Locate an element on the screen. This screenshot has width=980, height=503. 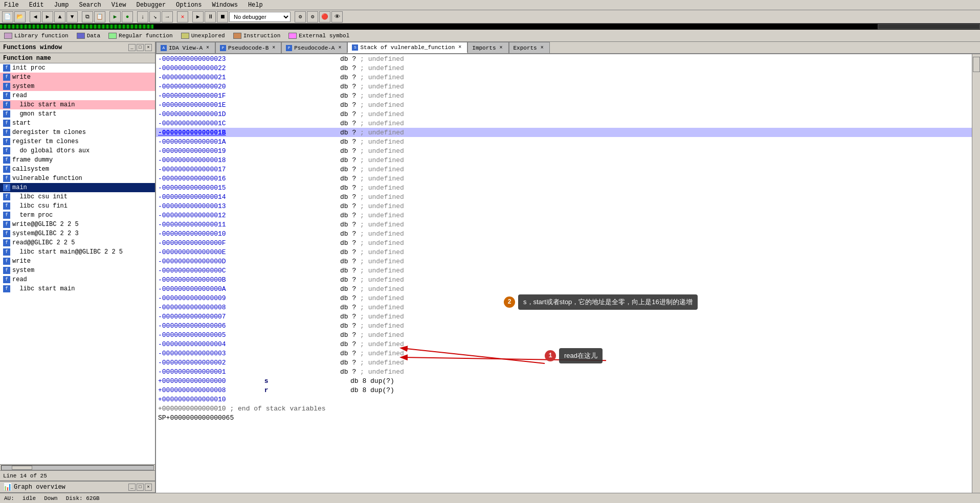
func-term-proc: f term proc is located at coordinates (78, 215).